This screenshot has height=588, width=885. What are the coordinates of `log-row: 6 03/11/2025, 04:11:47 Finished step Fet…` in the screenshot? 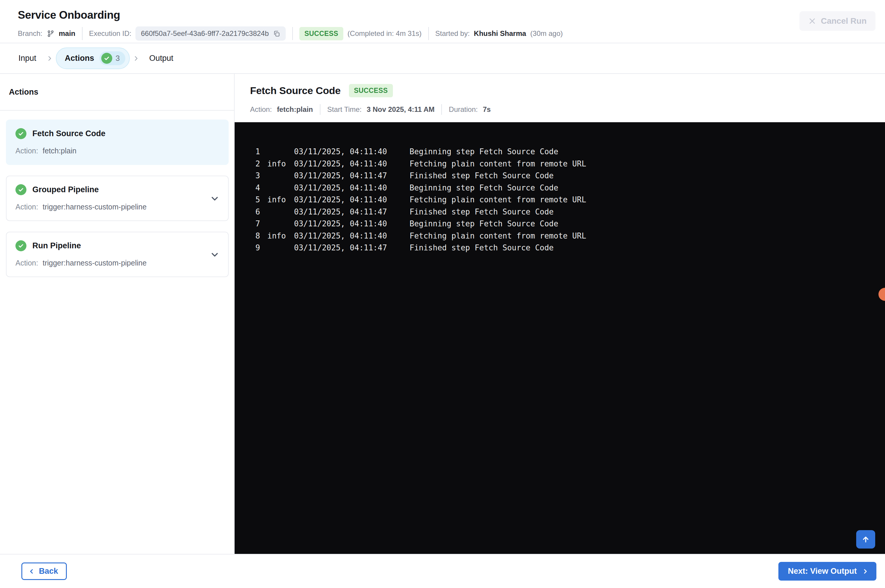 It's located at (570, 212).